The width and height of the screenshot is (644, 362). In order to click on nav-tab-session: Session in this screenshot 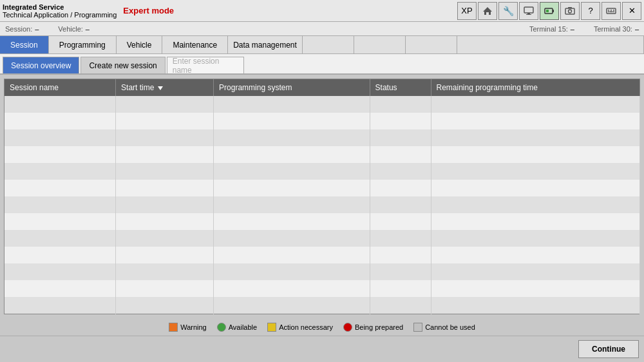, I will do `click(24, 45)`.